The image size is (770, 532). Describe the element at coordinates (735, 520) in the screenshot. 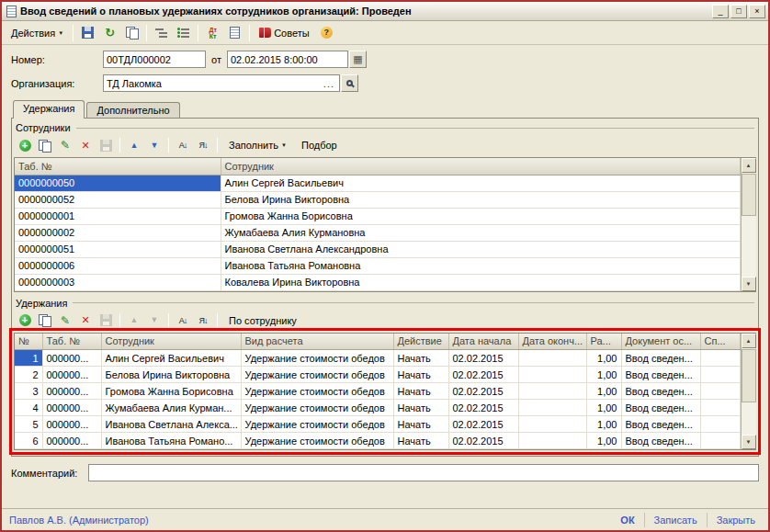

I see `close-form-button: Закрыть` at that location.